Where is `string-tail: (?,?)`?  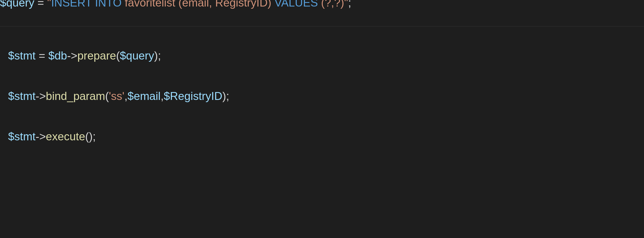
string-tail: (?,?) is located at coordinates (331, 4).